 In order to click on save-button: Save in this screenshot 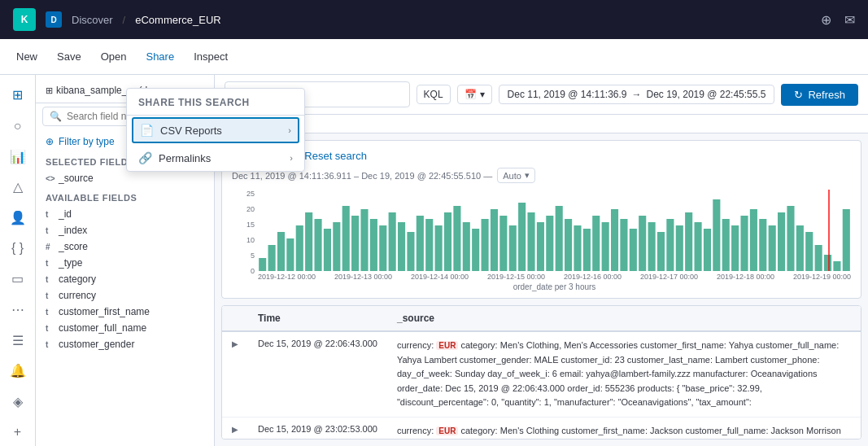, I will do `click(69, 57)`.